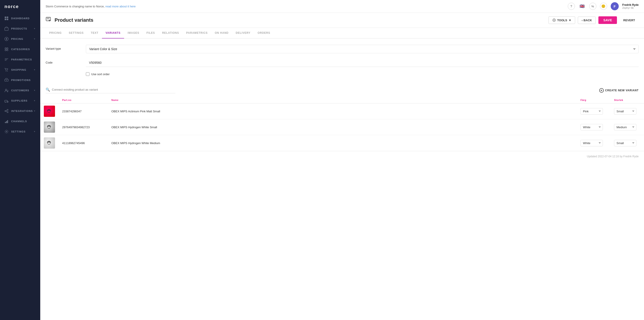 The width and height of the screenshot is (644, 320). Describe the element at coordinates (20, 49) in the screenshot. I see `sidebar-item-label: CATEGORIES` at that location.